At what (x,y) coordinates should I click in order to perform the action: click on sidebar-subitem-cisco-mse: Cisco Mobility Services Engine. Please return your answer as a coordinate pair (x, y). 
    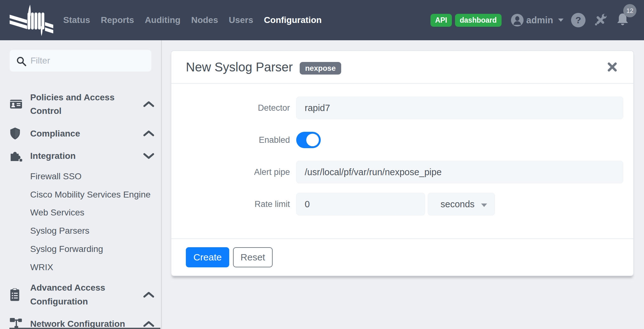
    Looking at the image, I should click on (82, 195).